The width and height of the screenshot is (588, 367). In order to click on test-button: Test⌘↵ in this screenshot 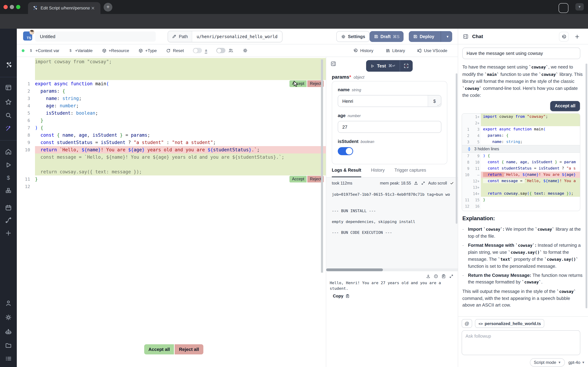, I will do `click(383, 66)`.